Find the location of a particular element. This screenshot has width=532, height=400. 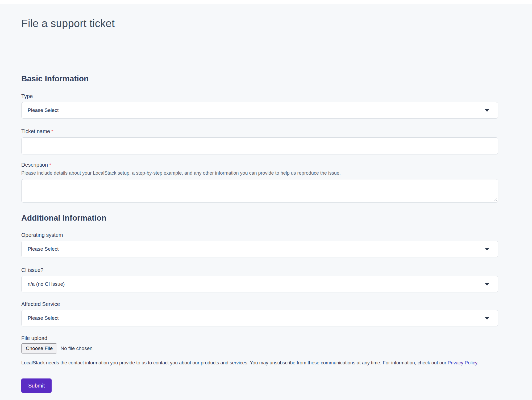

ci-issue-select: n/a (no CI issue) is located at coordinates (260, 284).